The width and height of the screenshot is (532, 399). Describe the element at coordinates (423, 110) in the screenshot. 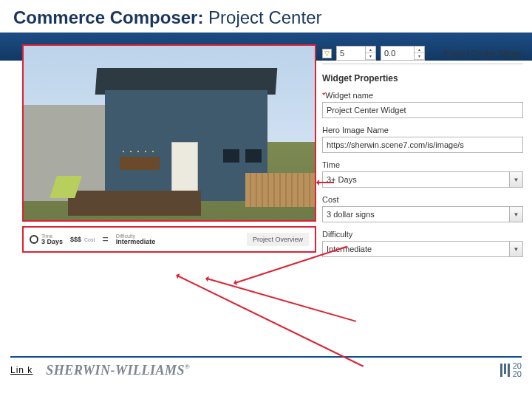

I see `widget-name-input: Project Center Widget` at that location.